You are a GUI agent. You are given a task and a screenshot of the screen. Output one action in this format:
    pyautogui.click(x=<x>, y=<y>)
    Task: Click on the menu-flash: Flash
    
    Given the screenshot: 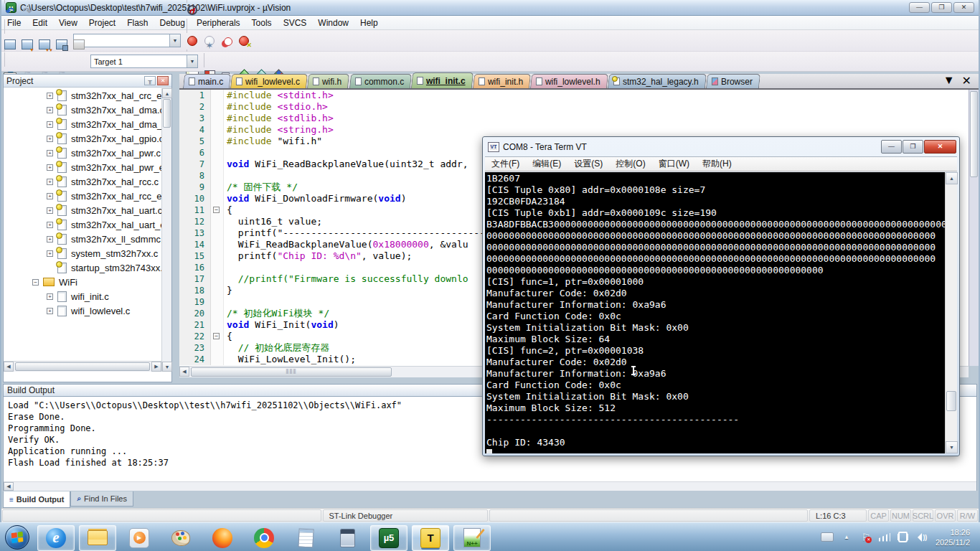 What is the action you would take?
    pyautogui.click(x=138, y=23)
    